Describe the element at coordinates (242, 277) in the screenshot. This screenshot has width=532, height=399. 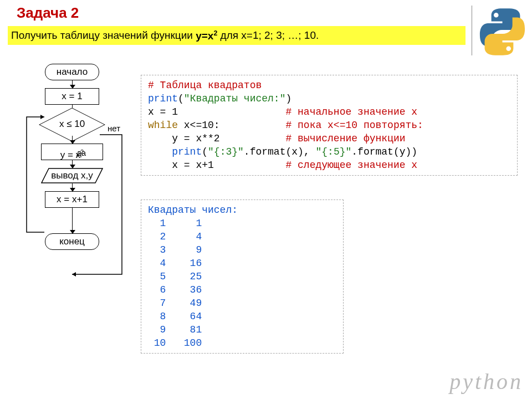
I see `program-output: Квадраты чисел: 1 1 2 4 3 9 4 16 5 25 6 …` at that location.